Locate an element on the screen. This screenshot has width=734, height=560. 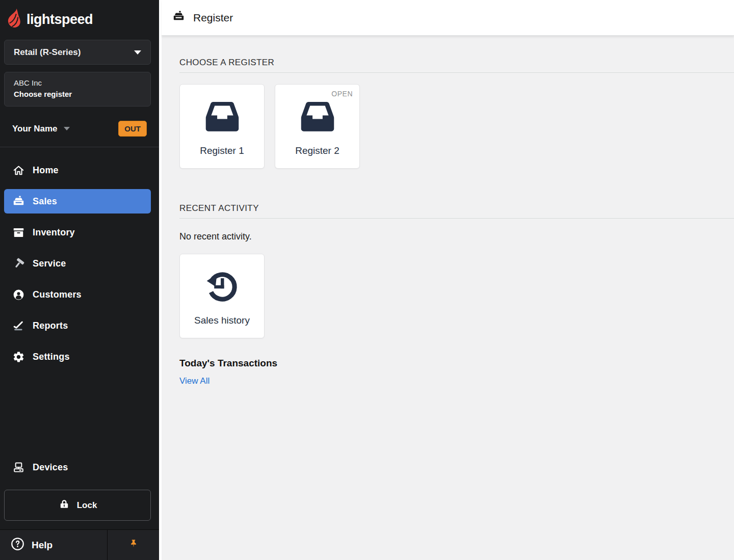
sidebar-item-sales: Sales is located at coordinates (77, 201).